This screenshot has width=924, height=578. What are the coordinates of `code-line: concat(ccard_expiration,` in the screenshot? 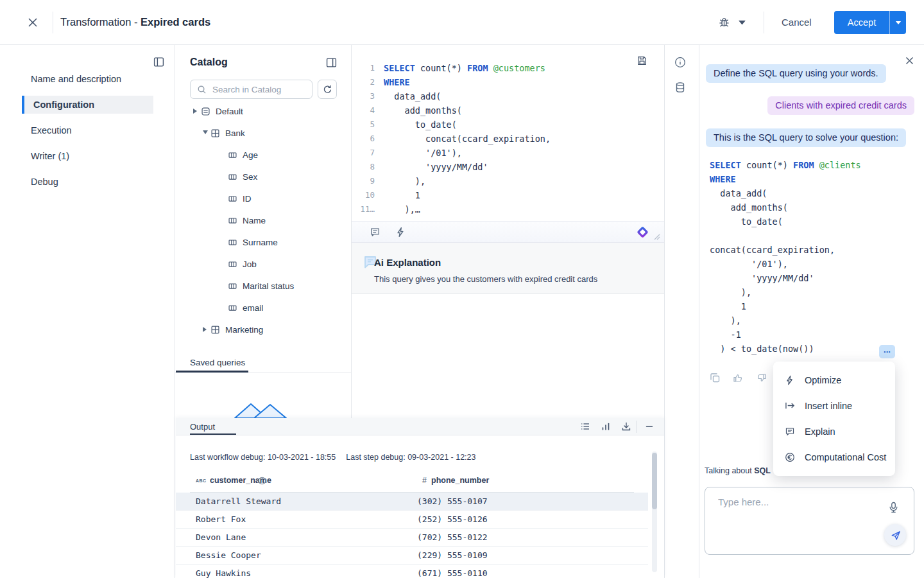 It's located at (785, 250).